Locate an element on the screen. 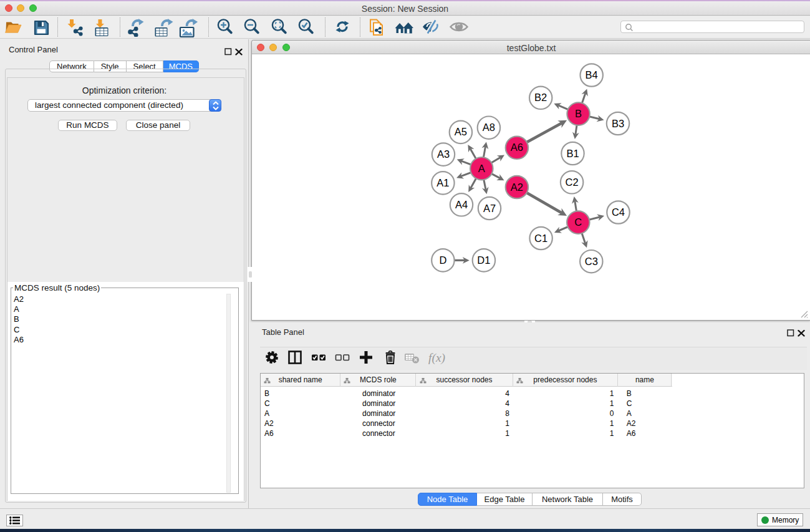  svg-text: C3 is located at coordinates (591, 261).